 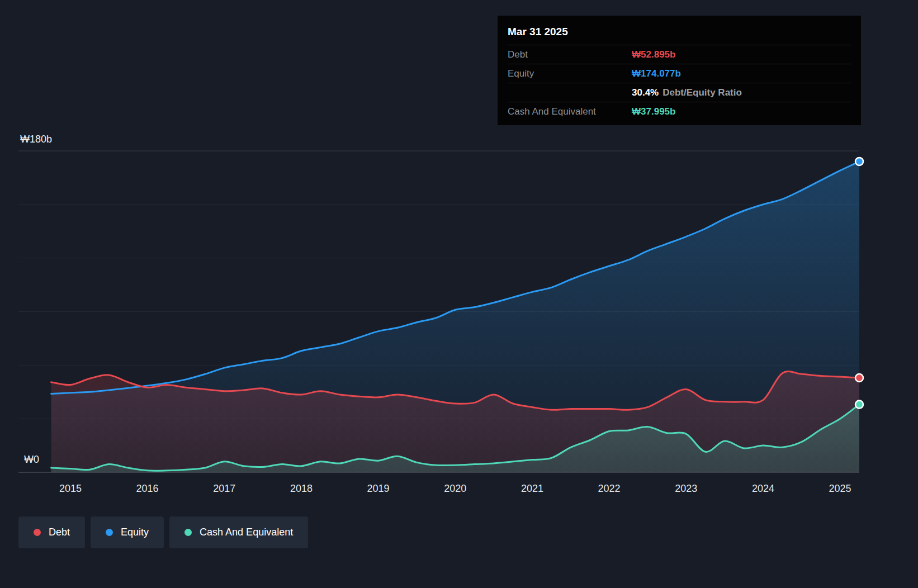 What do you see at coordinates (679, 83) in the screenshot?
I see `tooltip-rows: Debt₩52.895bEquity₩174.077b30.4%Debt/Equ…` at bounding box center [679, 83].